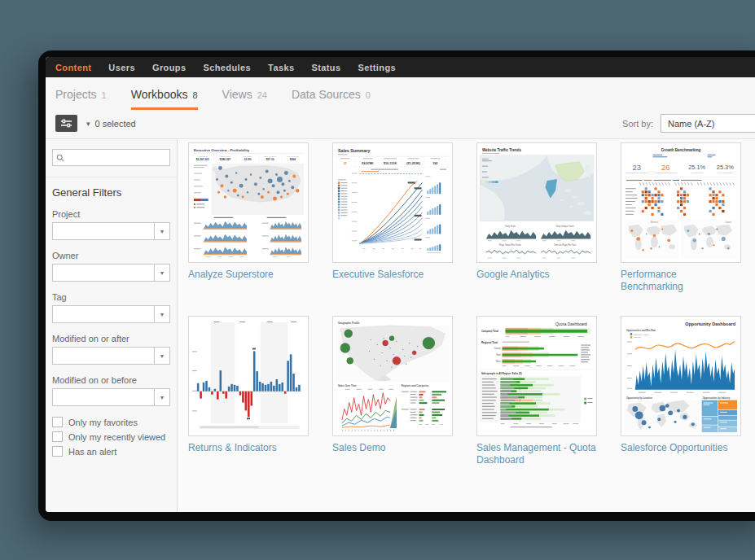 This screenshot has width=755, height=560. What do you see at coordinates (326, 94) in the screenshot?
I see `tab-label: Data Sources` at bounding box center [326, 94].